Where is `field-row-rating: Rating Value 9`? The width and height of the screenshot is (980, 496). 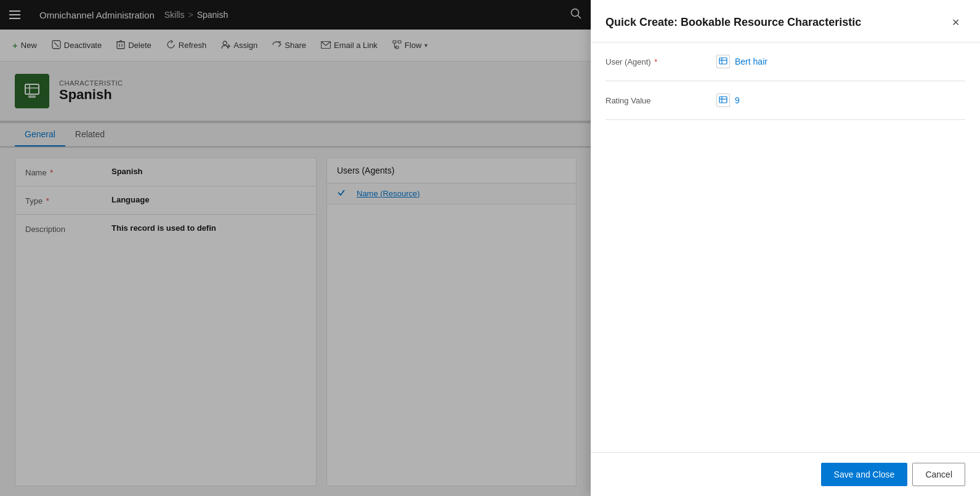
field-row-rating: Rating Value 9 is located at coordinates (785, 101).